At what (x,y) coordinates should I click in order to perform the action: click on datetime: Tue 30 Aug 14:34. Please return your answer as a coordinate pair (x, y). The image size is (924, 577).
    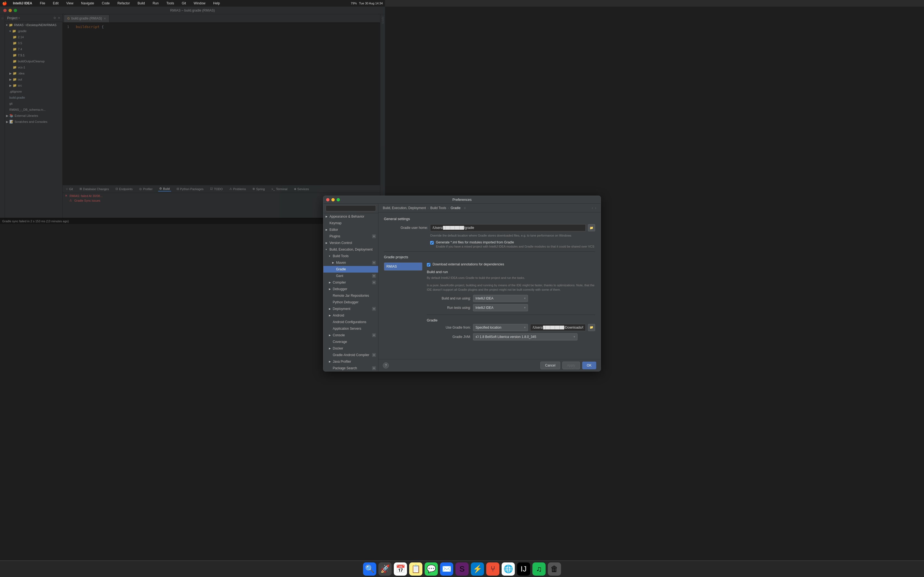
    Looking at the image, I should click on (371, 3).